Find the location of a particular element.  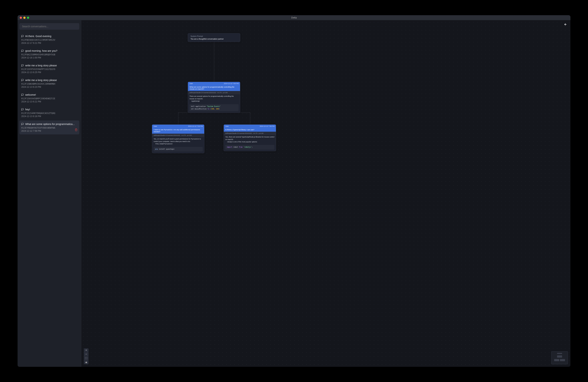

zoom-in-button is located at coordinates (86, 350).